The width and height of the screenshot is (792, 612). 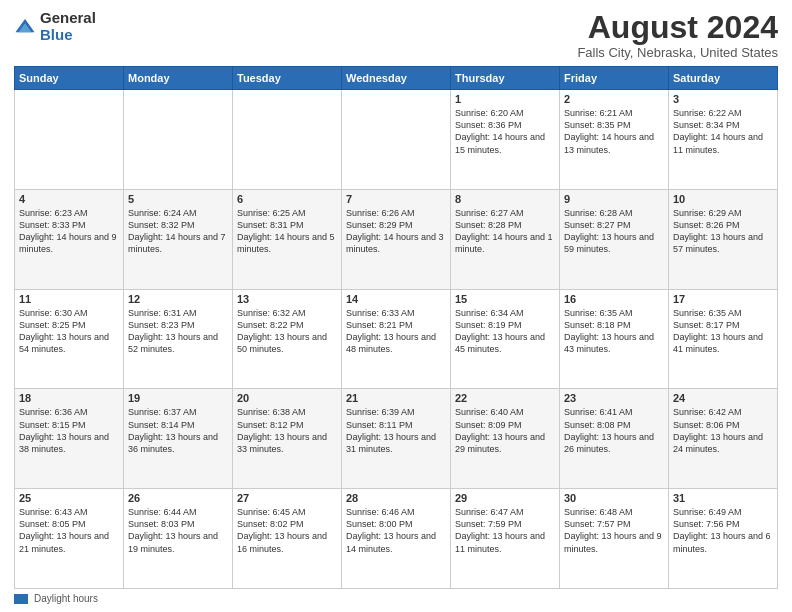 I want to click on calendar-cell: 10Sunrise: 6:29 AM Sunset: 8:26 PM Dayli…, so click(x=724, y=239).